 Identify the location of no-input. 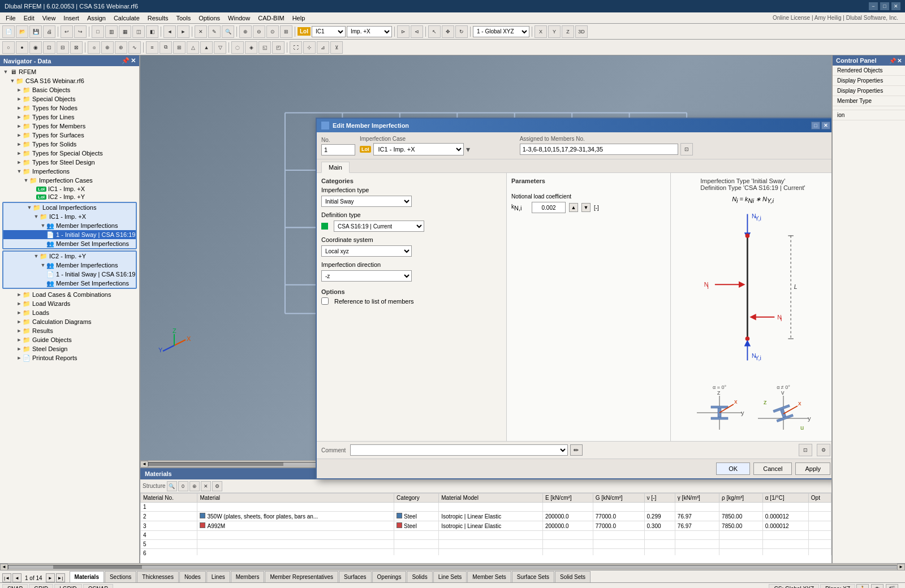
(338, 150).